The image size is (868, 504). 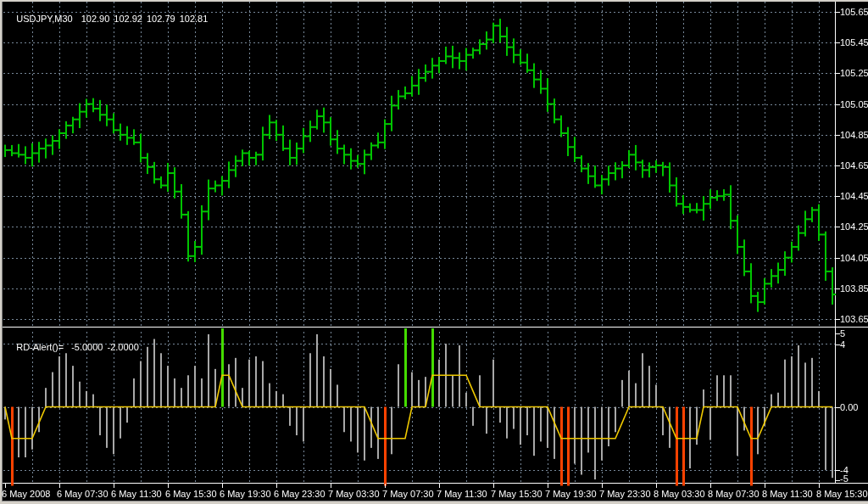 What do you see at coordinates (192, 494) in the screenshot?
I see `time-tick-label: 6 May 15:30` at bounding box center [192, 494].